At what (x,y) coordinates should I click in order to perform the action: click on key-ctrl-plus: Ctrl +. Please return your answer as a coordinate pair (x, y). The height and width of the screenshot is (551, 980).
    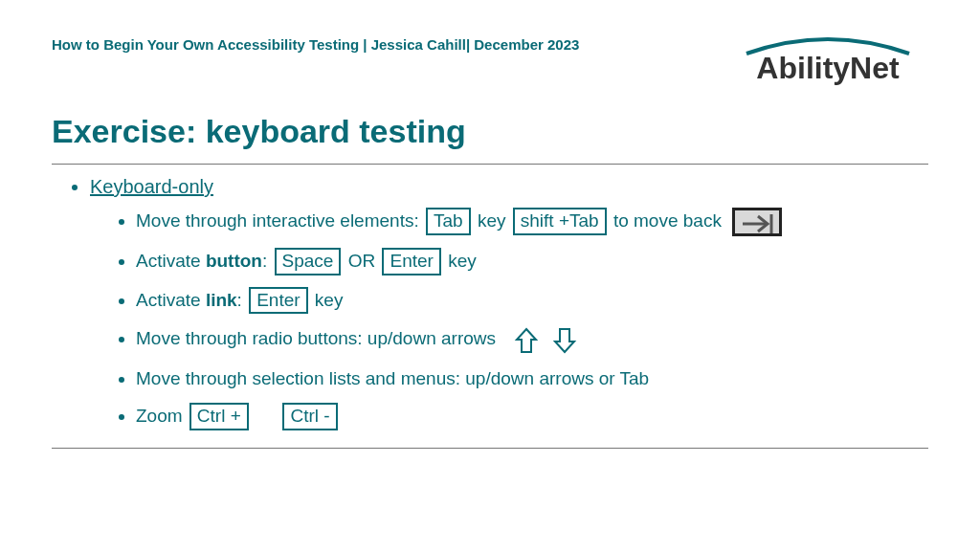
    Looking at the image, I should click on (219, 417).